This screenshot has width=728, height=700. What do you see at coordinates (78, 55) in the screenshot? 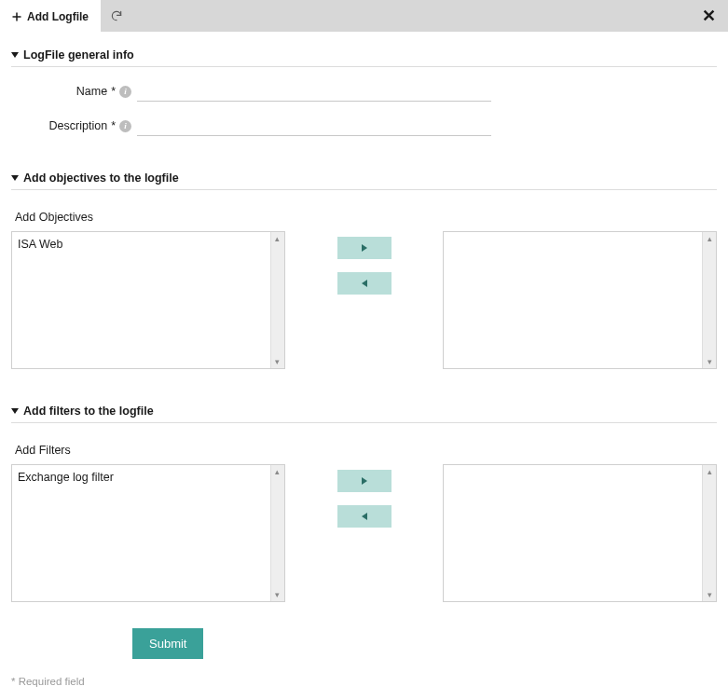
I see `section-title: LogFile general info` at bounding box center [78, 55].